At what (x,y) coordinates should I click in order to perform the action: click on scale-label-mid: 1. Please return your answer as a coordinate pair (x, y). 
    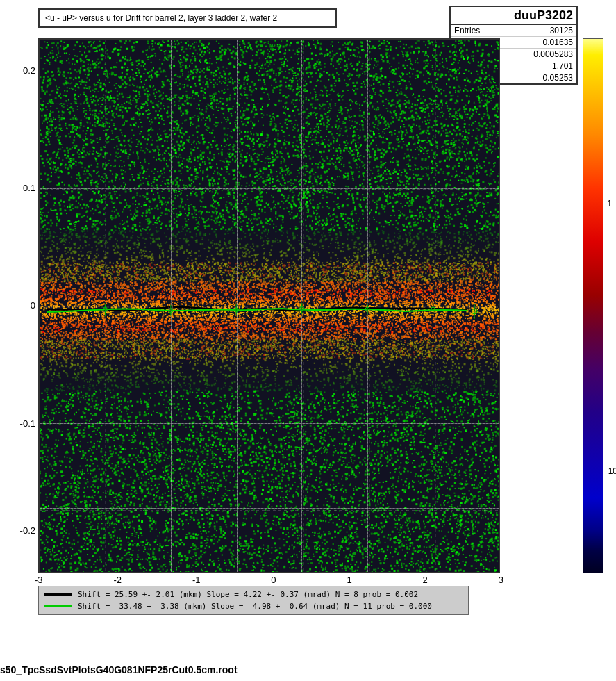
    Looking at the image, I should click on (610, 204).